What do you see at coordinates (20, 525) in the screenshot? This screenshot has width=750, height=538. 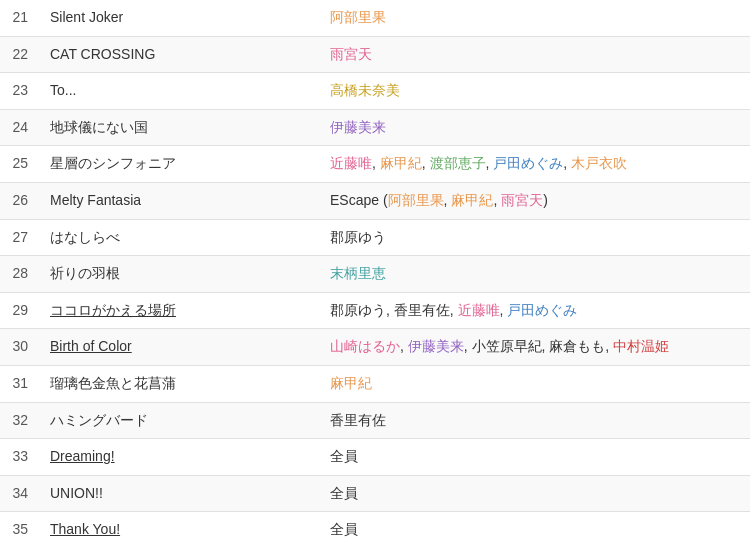 I see `row-number: 35` at bounding box center [20, 525].